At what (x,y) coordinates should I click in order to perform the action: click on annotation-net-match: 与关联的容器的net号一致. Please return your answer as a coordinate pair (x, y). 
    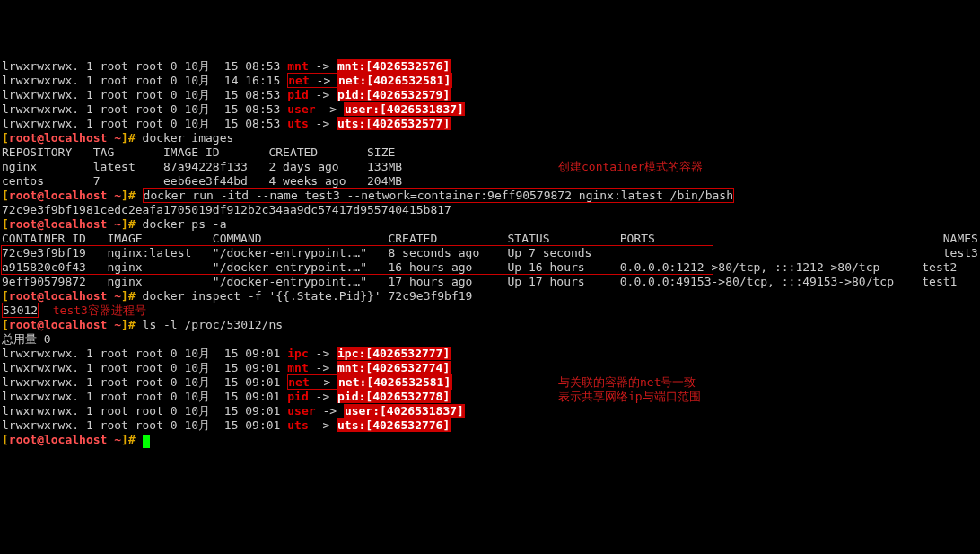
    Looking at the image, I should click on (626, 383).